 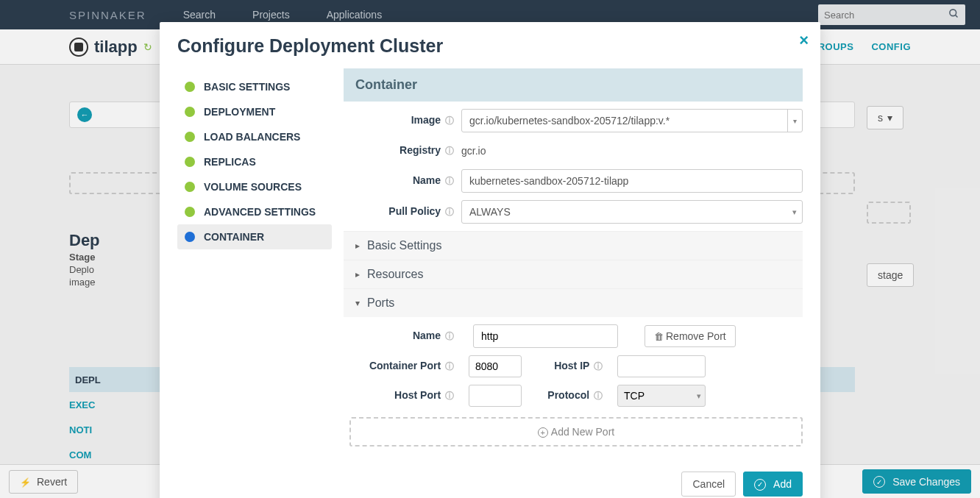 I want to click on wizard-deployment: DEPLOYMENT, so click(x=255, y=112).